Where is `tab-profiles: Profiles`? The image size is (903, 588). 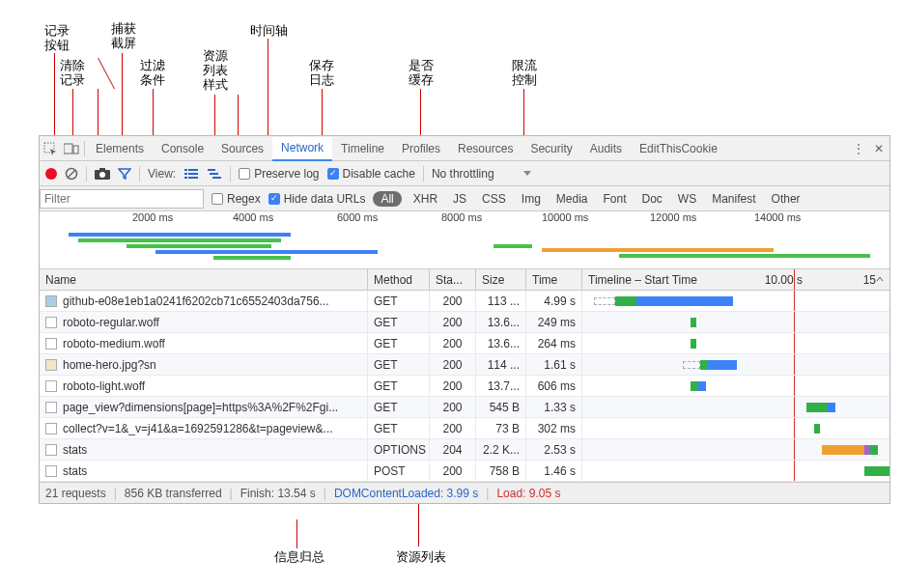
tab-profiles: Profiles is located at coordinates (421, 149).